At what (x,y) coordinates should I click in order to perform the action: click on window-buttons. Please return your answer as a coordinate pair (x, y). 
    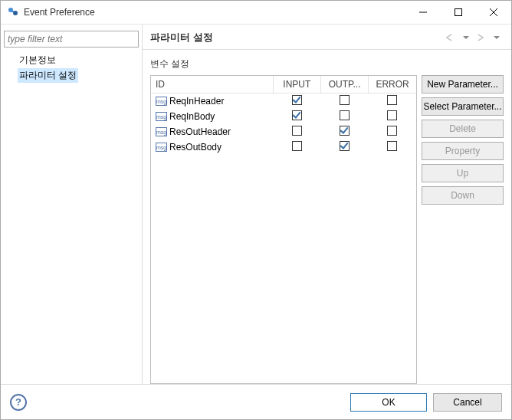
    Looking at the image, I should click on (458, 12).